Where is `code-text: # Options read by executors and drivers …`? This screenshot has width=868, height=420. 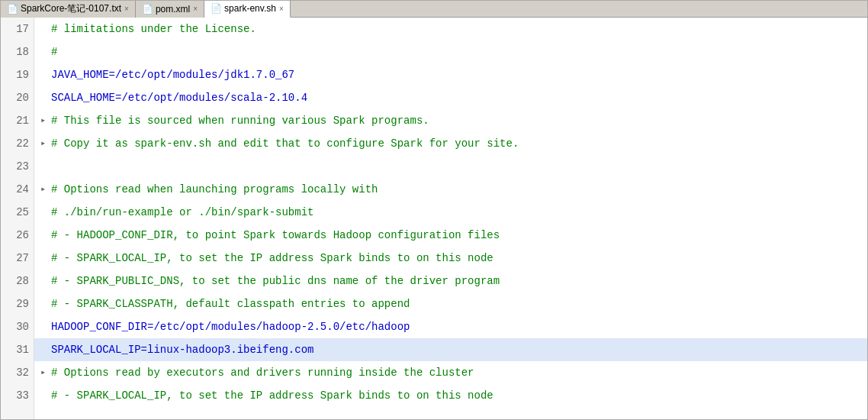
code-text: # Options read by executors and drivers … is located at coordinates (262, 373).